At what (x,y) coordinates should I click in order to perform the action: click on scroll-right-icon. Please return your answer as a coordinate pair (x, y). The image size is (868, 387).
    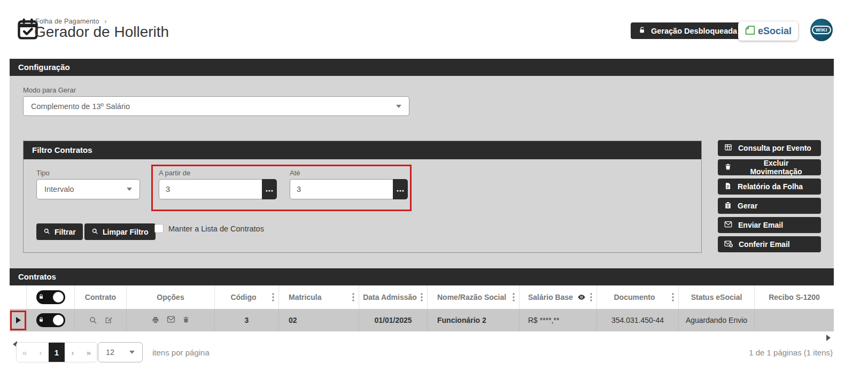
    Looking at the image, I should click on (828, 338).